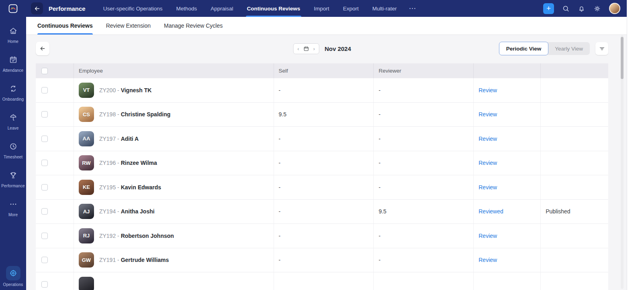 The image size is (644, 290). What do you see at coordinates (174, 90) in the screenshot?
I see `employee-cell: VTZY200 - Vignesh TK` at bounding box center [174, 90].